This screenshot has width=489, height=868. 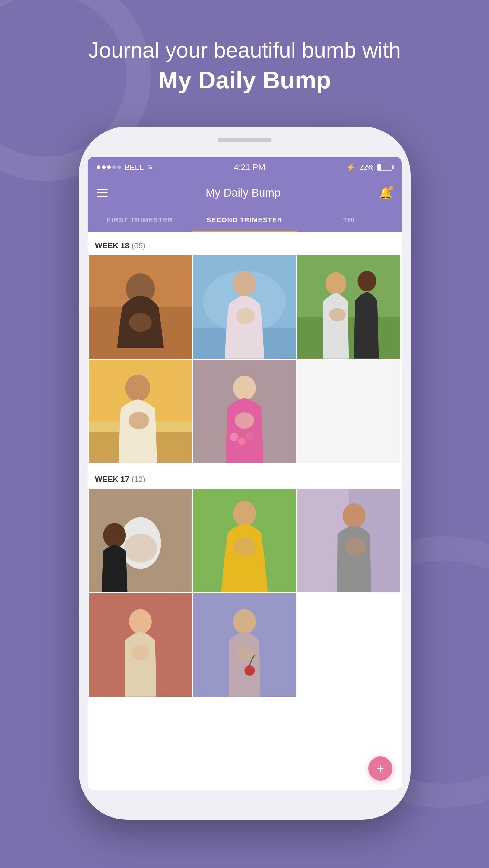 What do you see at coordinates (245, 140) in the screenshot?
I see `phone-speaker` at bounding box center [245, 140].